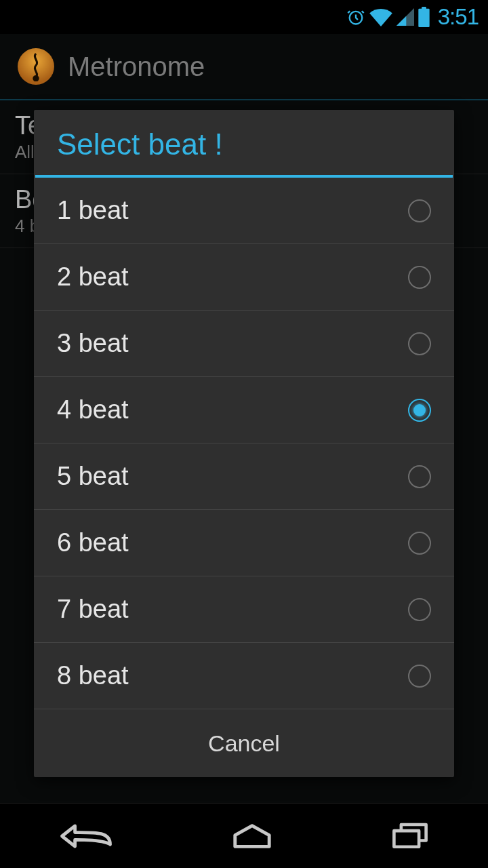 The image size is (488, 868). I want to click on beat-option-label: 3 beat, so click(93, 343).